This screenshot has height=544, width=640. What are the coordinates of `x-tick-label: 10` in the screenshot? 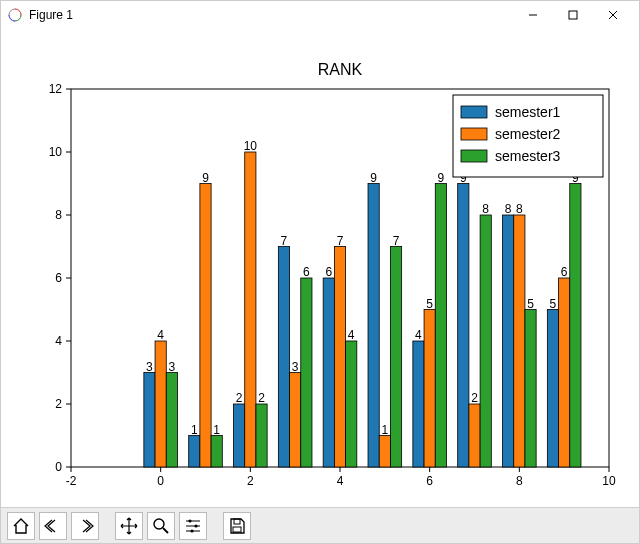 It's located at (609, 481).